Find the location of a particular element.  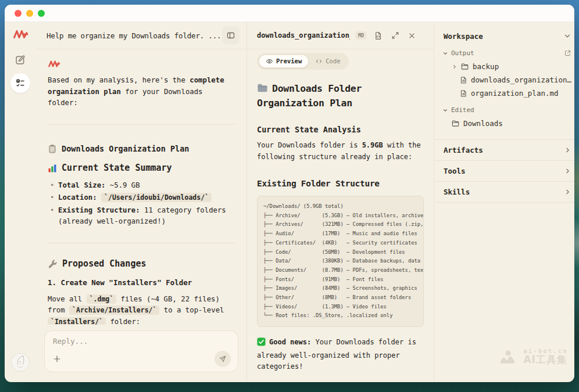

minimize-window-button is located at coordinates (30, 13).